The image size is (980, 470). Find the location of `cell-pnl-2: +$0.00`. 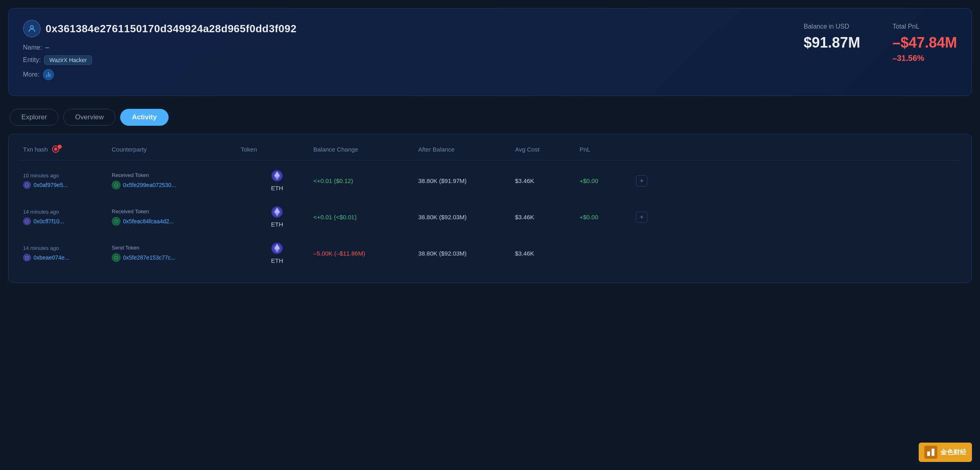

cell-pnl-2: +$0.00 is located at coordinates (608, 217).